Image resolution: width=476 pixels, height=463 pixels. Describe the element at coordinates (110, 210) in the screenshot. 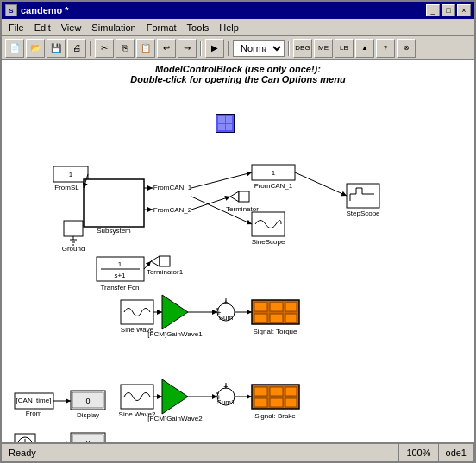

I see `svg-text: FromSL_2` at that location.